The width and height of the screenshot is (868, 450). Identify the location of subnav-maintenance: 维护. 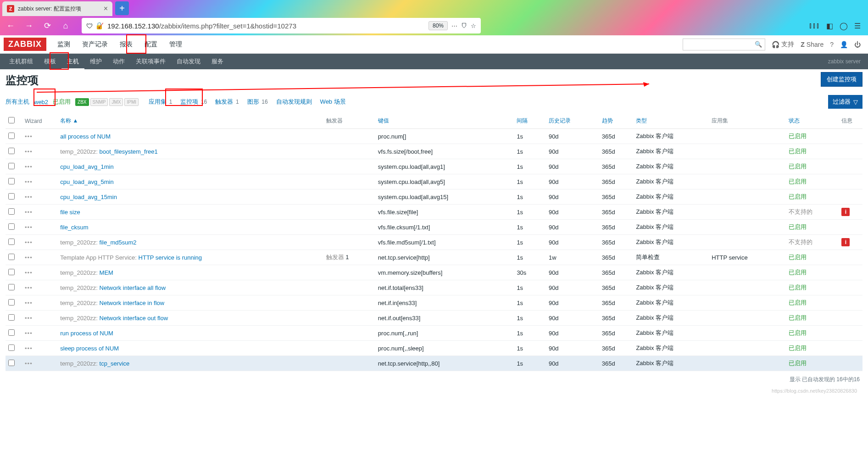
(96, 61).